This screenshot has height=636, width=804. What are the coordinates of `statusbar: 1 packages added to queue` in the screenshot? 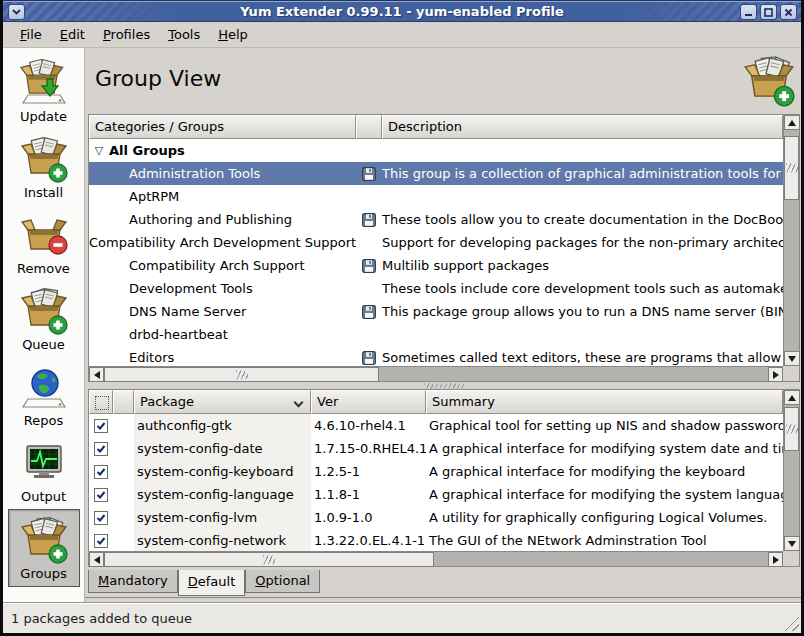 It's located at (402, 618).